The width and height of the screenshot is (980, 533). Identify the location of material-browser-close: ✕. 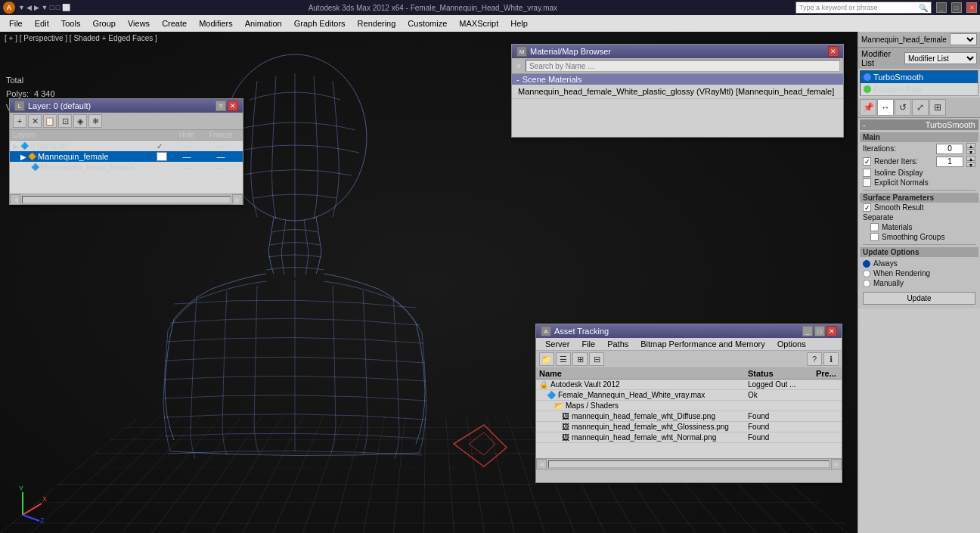
(833, 51).